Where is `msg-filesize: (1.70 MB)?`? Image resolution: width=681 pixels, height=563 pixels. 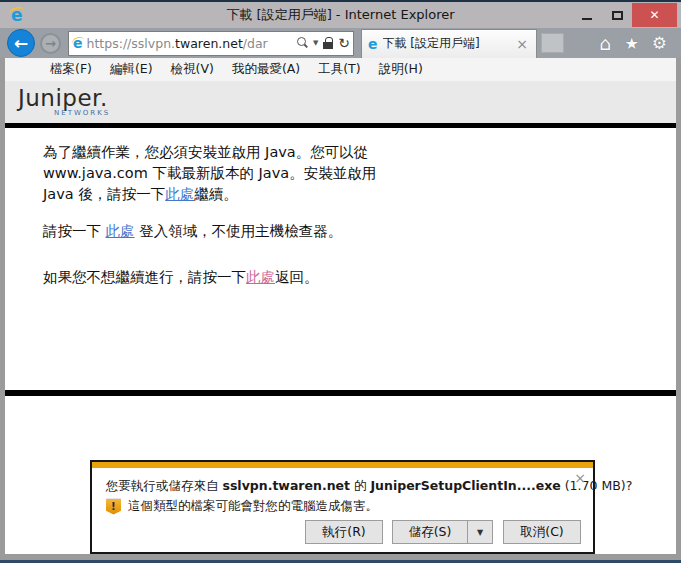 msg-filesize: (1.70 MB)? is located at coordinates (597, 486).